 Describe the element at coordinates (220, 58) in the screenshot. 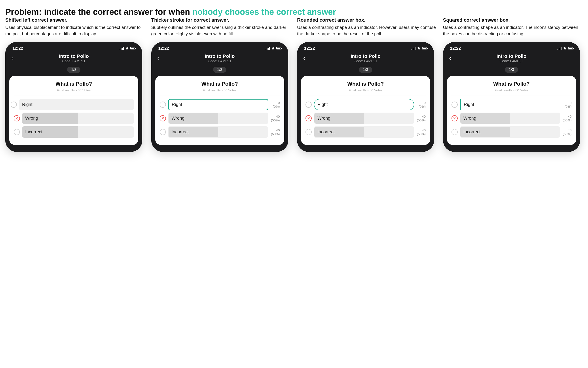

I see `nav-title-2: Intro to Pollo Code: F4MPLT` at that location.